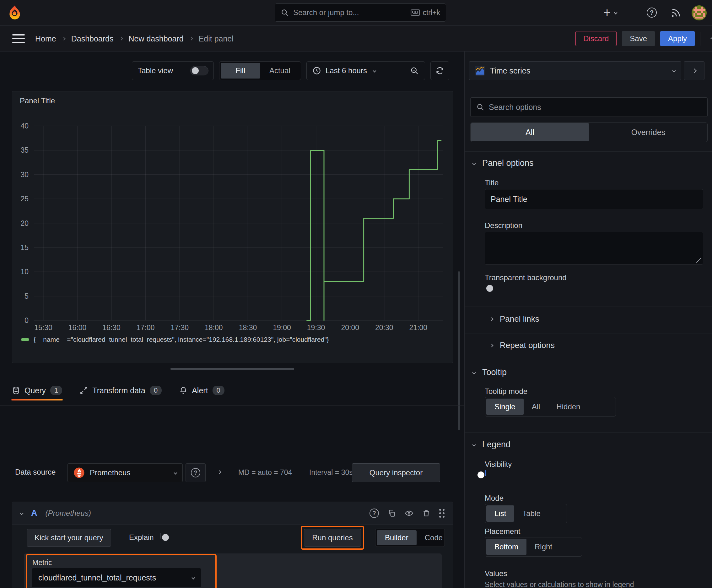  What do you see at coordinates (543, 547) in the screenshot?
I see `placement-right-option: Right` at bounding box center [543, 547].